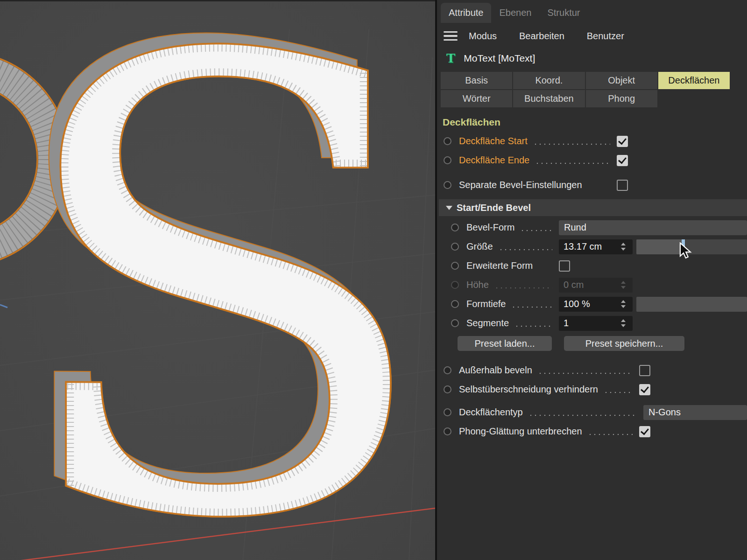 The image size is (747, 560). What do you see at coordinates (494, 208) in the screenshot?
I see `group-label: Start/Ende Bevel` at bounding box center [494, 208].